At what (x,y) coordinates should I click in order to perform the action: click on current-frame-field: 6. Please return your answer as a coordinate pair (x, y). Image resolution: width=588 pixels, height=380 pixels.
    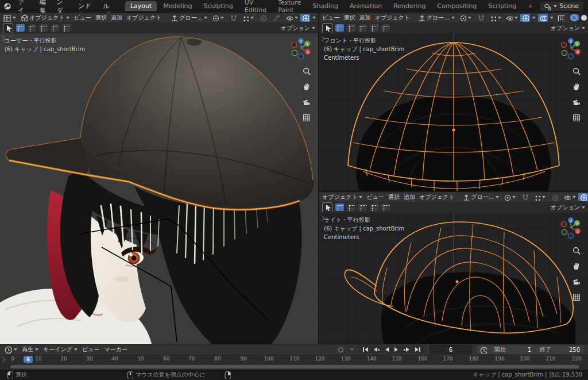
    Looking at the image, I should click on (451, 350).